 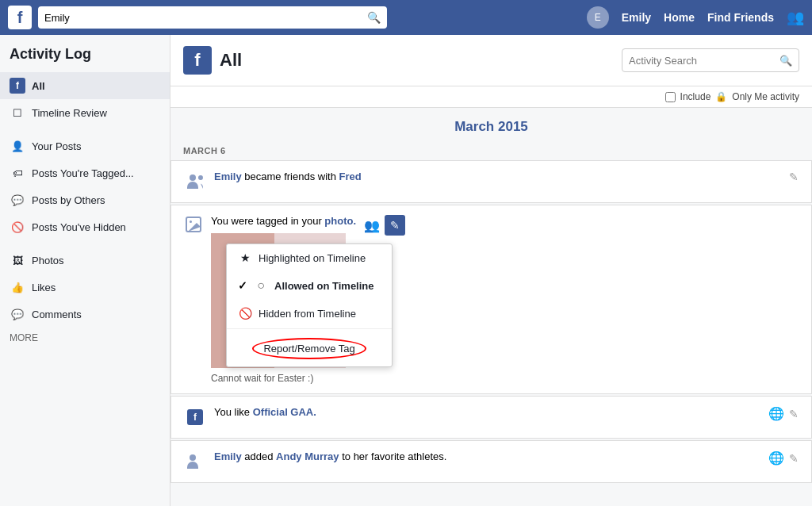 I want to click on content-header-left: f All, so click(x=213, y=60).